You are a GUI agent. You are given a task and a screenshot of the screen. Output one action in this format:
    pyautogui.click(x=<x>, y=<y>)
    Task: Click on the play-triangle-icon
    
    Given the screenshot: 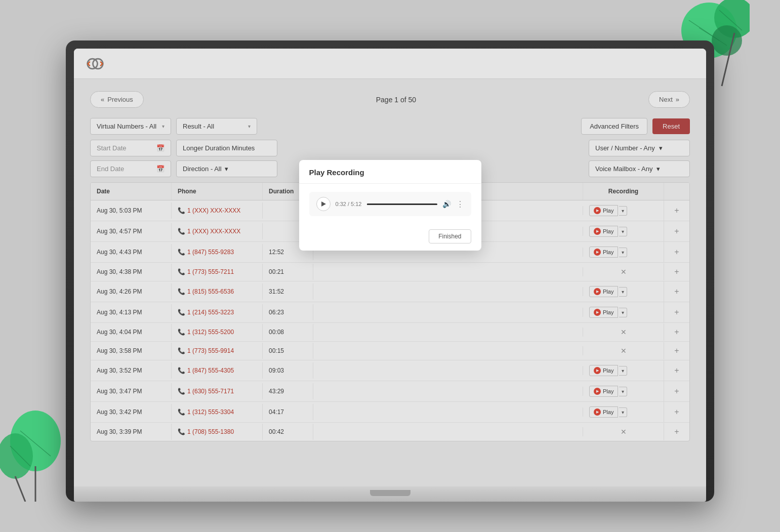 What is the action you would take?
    pyautogui.click(x=324, y=204)
    